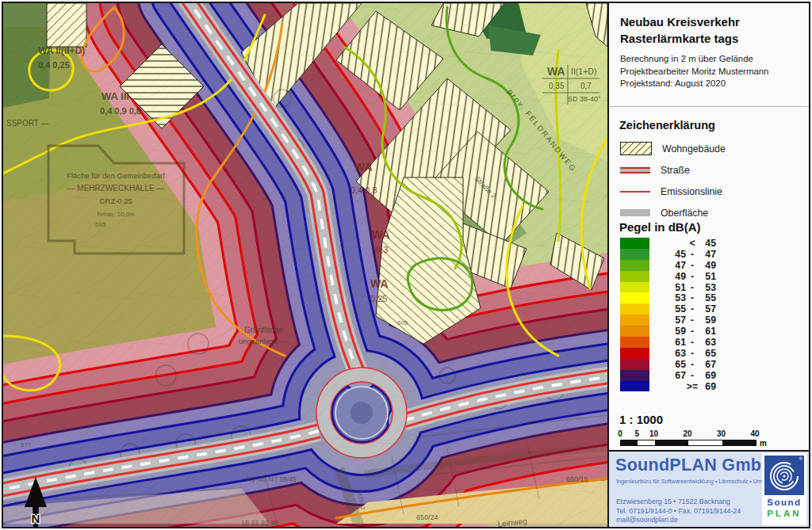 This screenshot has height=530, width=812. Describe the element at coordinates (710, 84) in the screenshot. I see `subtitle-project-date: Projektstand: August 2020` at that location.